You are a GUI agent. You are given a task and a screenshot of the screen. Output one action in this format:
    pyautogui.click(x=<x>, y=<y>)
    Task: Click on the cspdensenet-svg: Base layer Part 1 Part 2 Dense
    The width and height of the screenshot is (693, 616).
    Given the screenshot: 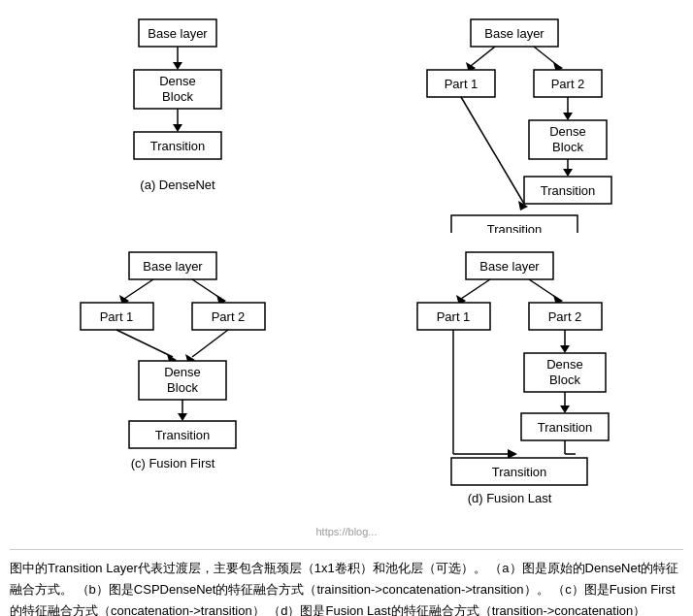 What is the action you would take?
    pyautogui.click(x=514, y=121)
    